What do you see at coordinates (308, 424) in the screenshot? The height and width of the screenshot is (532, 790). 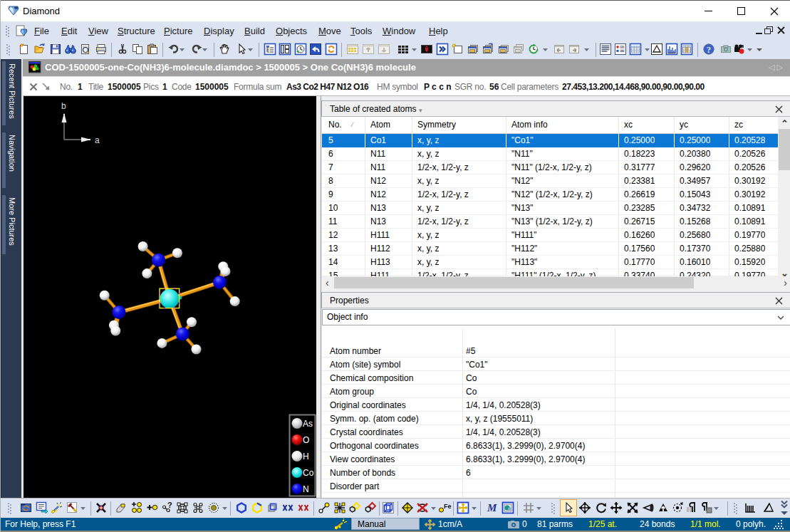 I see `svg-text: As` at bounding box center [308, 424].